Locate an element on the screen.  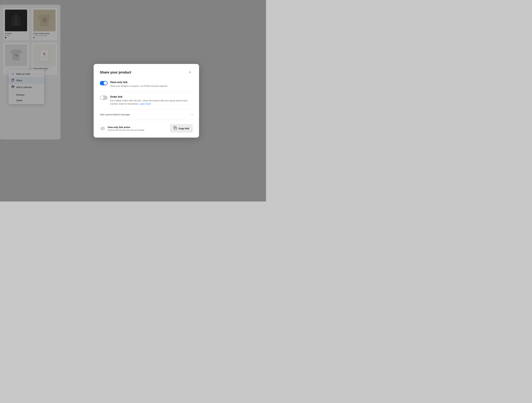
view-only-toggle is located at coordinates (104, 83).